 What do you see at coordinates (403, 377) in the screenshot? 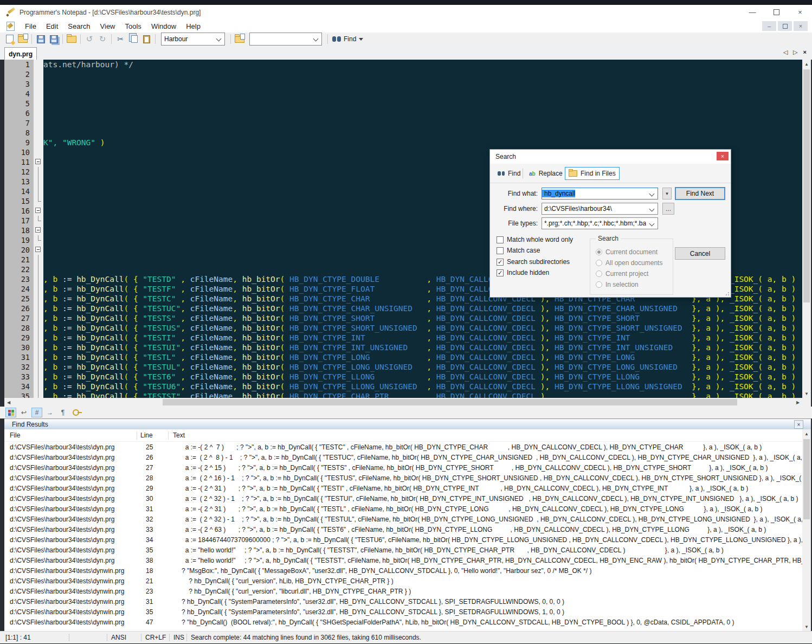
I see `editor-line: 33, b := hb_DynCall( { "TEST6" , cFileNa…` at bounding box center [403, 377].